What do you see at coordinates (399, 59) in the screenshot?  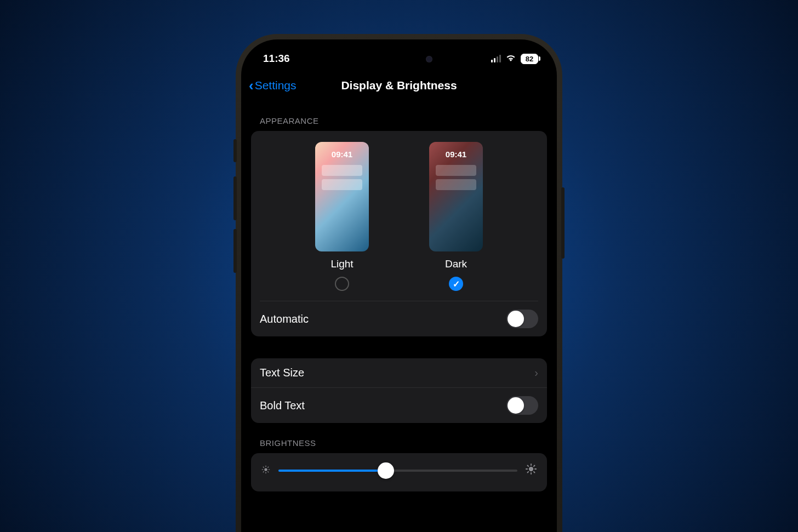 I see `dynamic-island` at bounding box center [399, 59].